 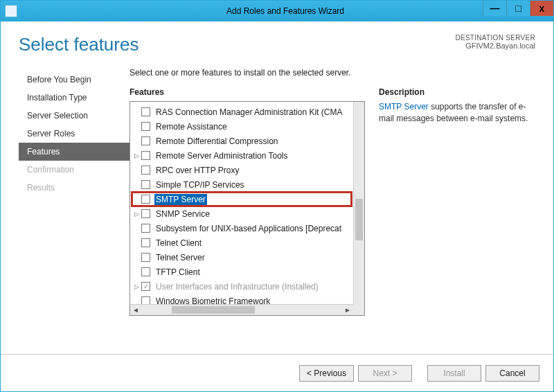 What do you see at coordinates (457, 113) in the screenshot?
I see `description-text: SMTP Server supports the transfer of e-m…` at bounding box center [457, 113].